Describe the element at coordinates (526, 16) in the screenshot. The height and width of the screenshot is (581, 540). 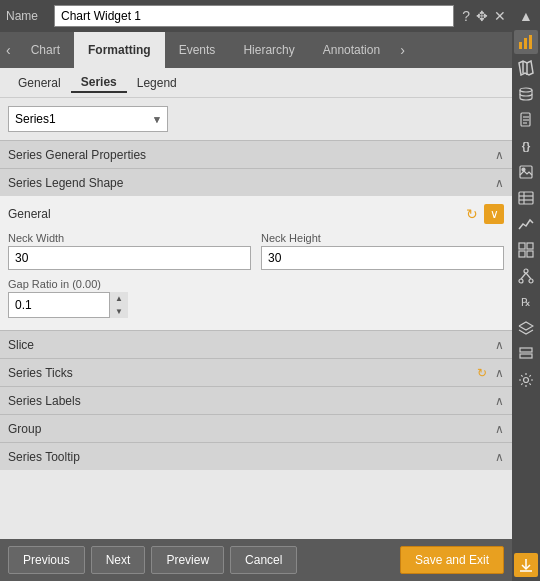
I see `sidebar-up-icon: ▲` at that location.